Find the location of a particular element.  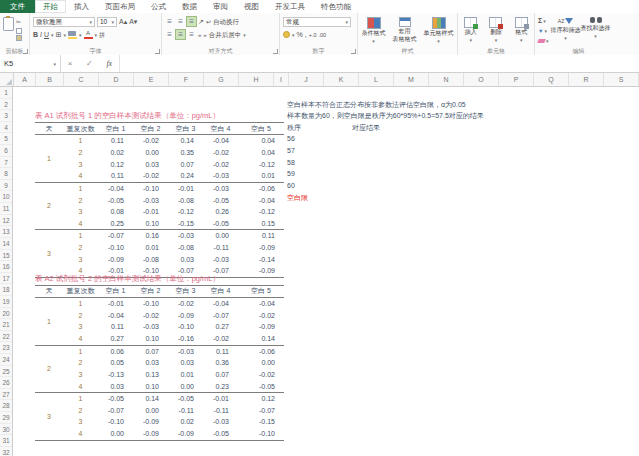

blank-value-cell: -0.13 is located at coordinates (116, 375).